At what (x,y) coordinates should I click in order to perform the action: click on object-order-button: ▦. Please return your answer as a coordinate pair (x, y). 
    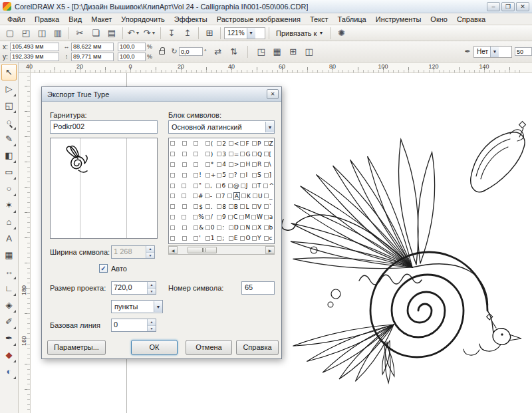
    Looking at the image, I should click on (277, 52).